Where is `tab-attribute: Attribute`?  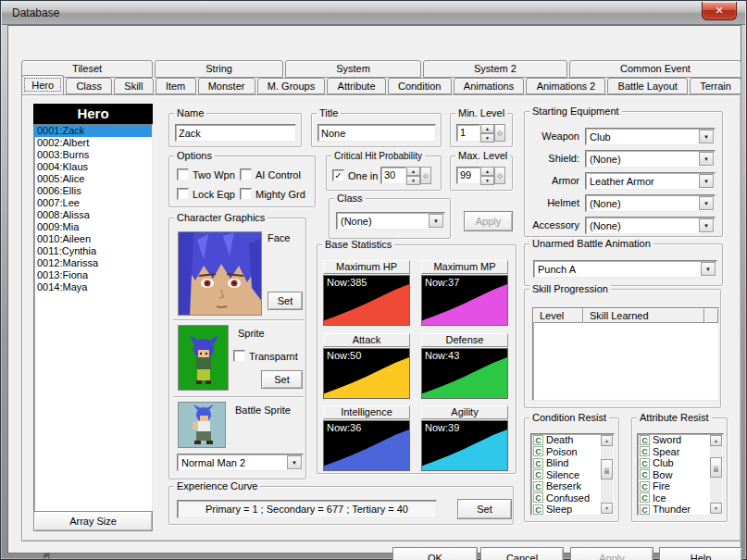 tab-attribute: Attribute is located at coordinates (355, 86).